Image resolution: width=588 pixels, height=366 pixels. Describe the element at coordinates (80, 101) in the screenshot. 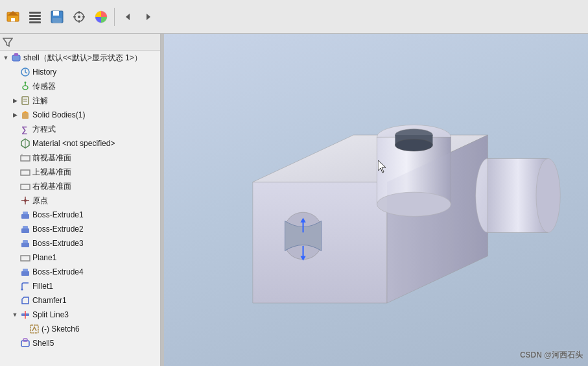

I see `tree-item-note: ▶ 注解` at that location.